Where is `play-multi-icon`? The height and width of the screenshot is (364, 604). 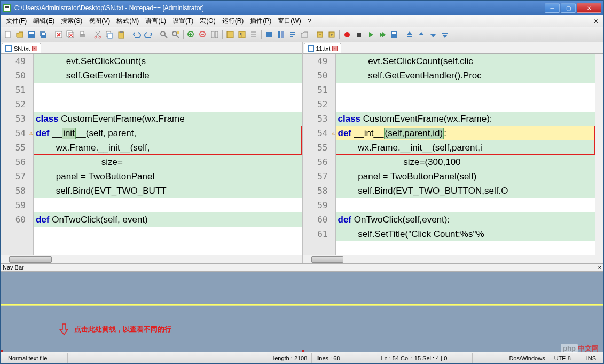
play-multi-icon is located at coordinates (382, 35).